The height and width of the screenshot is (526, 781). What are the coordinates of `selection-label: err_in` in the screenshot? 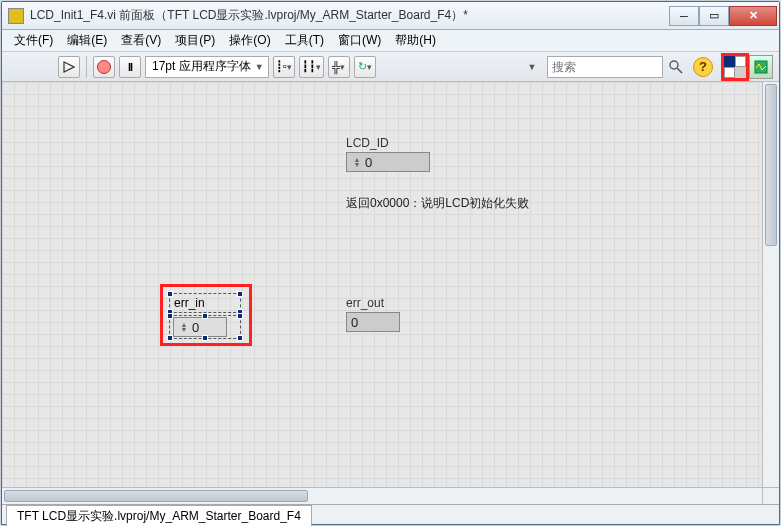 It's located at (205, 303).